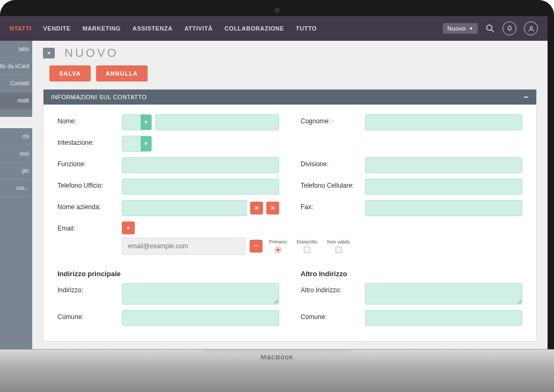  What do you see at coordinates (49, 53) in the screenshot?
I see `share-button` at bounding box center [49, 53].